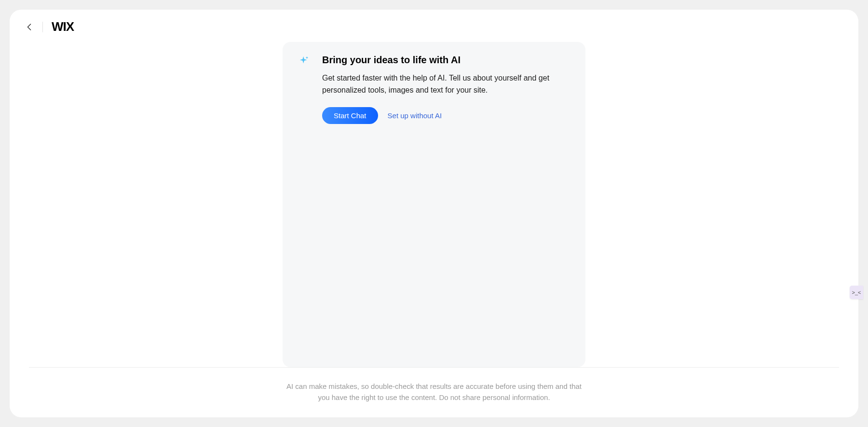 The width and height of the screenshot is (868, 427). Describe the element at coordinates (29, 27) in the screenshot. I see `back-button` at that location.